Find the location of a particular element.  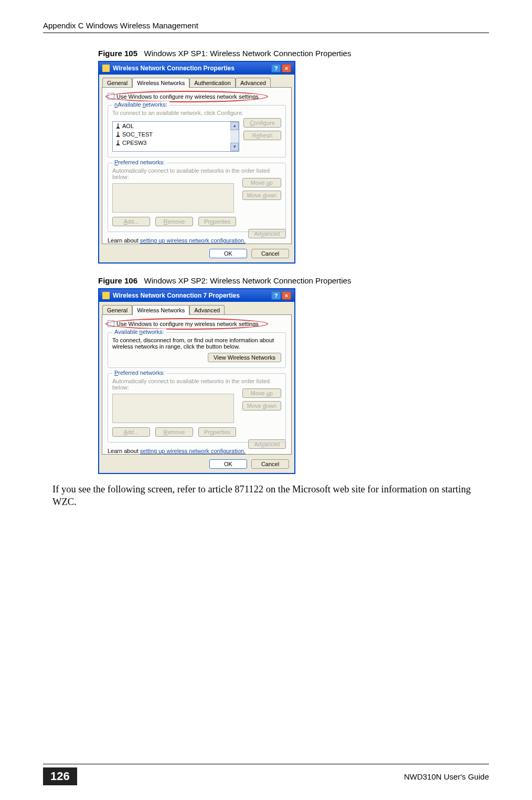

network-list: AOL SOC_TEST CPESW3 ▴▾ is located at coordinates (176, 136).